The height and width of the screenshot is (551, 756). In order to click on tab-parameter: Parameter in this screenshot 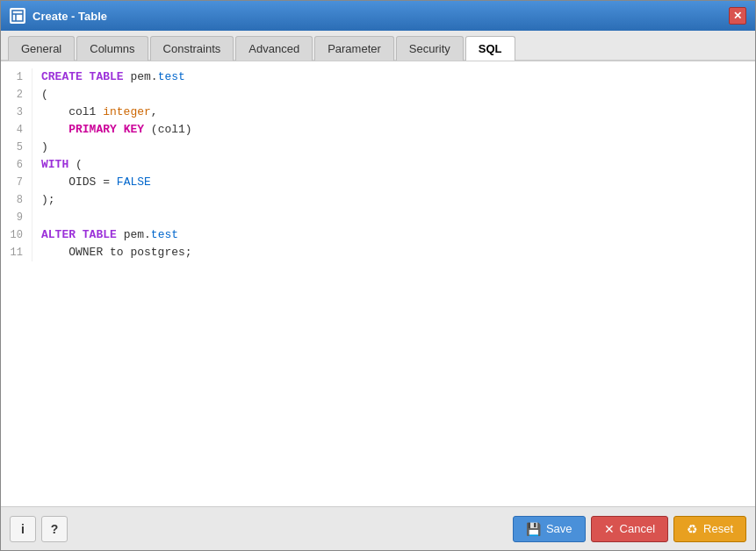, I will do `click(355, 48)`.